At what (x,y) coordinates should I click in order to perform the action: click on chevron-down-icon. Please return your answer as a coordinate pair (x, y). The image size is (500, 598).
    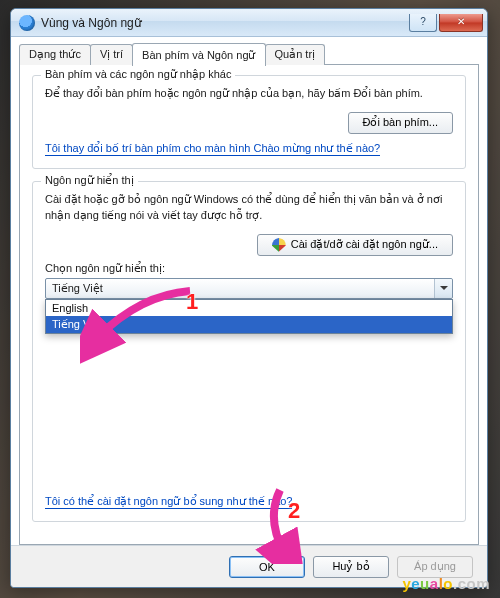
    Looking at the image, I should click on (443, 288).